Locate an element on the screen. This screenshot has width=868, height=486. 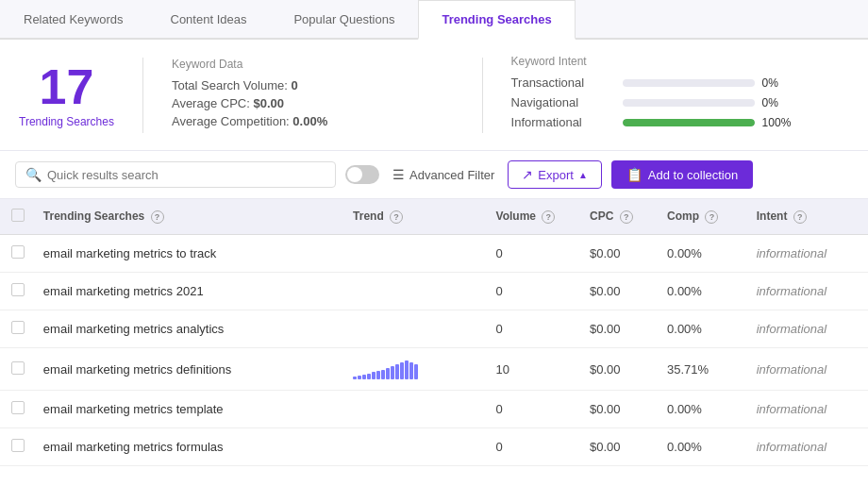
tab-popular-questions: Popular Questions is located at coordinates (343, 19).